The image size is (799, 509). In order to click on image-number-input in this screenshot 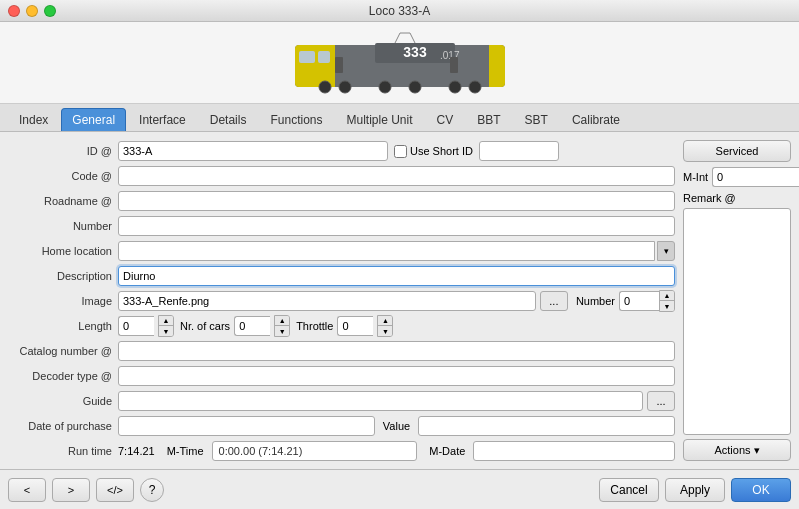, I will do `click(639, 301)`.